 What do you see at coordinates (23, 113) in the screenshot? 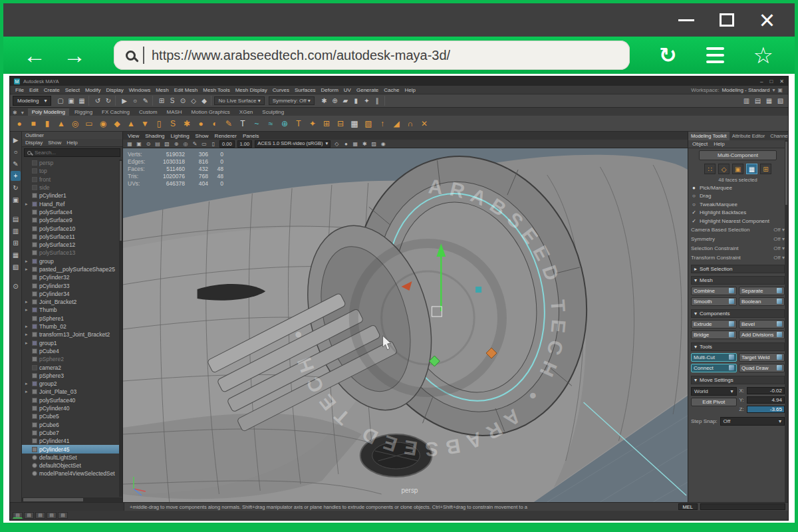
I see `shelf-menu-icon: ▾` at bounding box center [23, 113].